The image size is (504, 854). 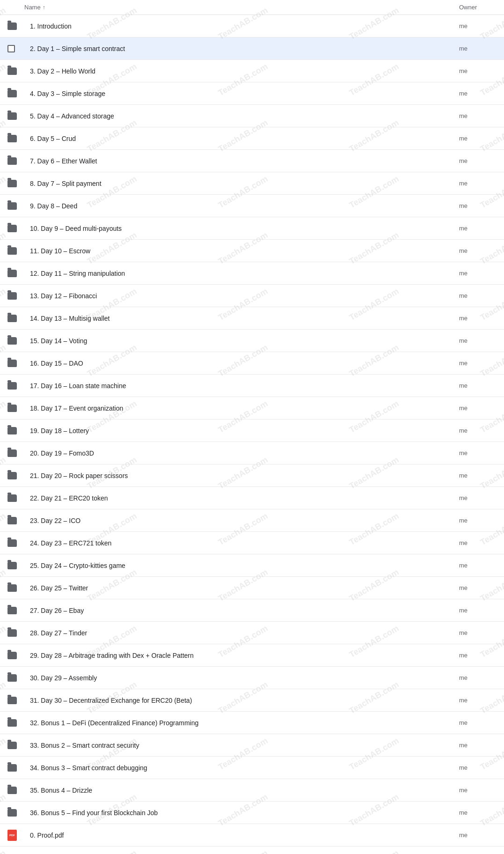 What do you see at coordinates (252, 431) in the screenshot?
I see `table-row: 19. Day 18 – Lotteryme` at bounding box center [252, 431].